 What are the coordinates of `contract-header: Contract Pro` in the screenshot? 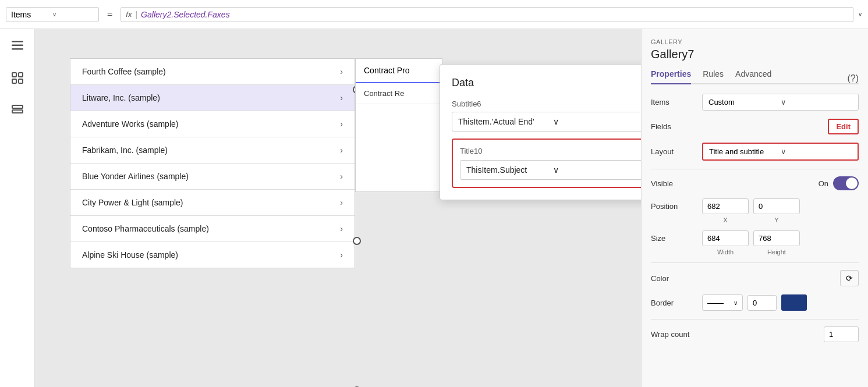 It's located at (399, 71).